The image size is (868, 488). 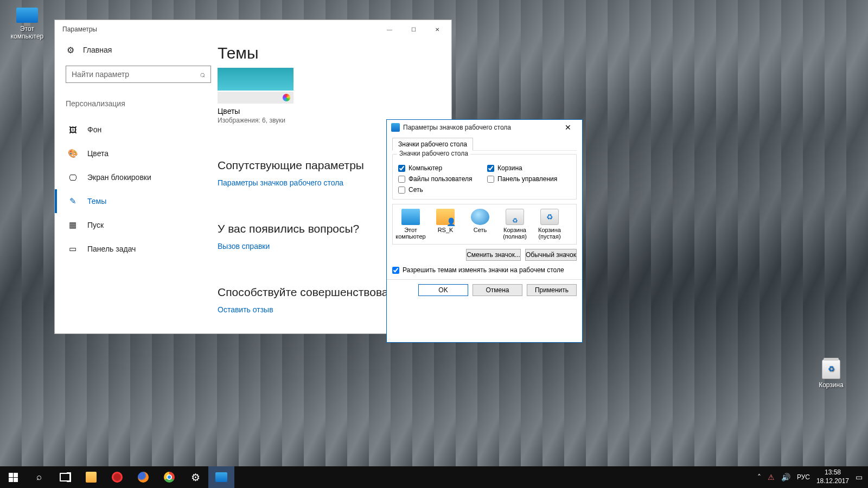 What do you see at coordinates (484, 270) in the screenshot?
I see `checkbox-allow-themes: Разрешить темам изменять значки на рабоч…` at bounding box center [484, 270].